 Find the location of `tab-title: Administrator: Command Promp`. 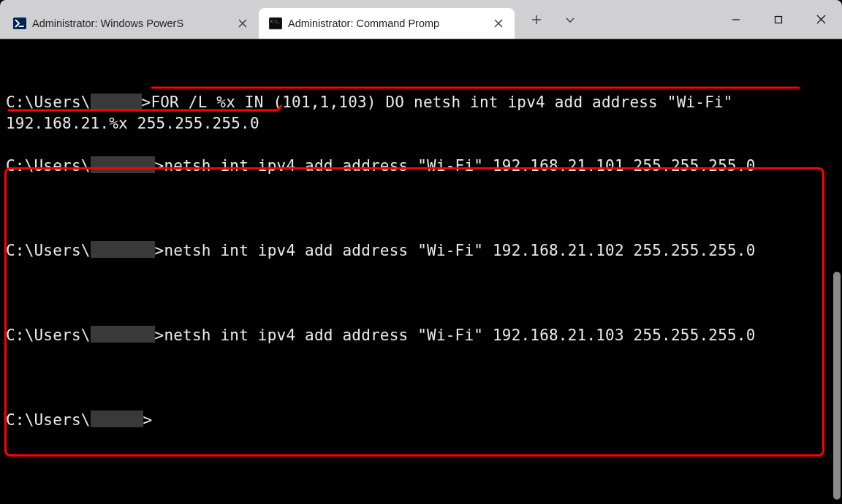

tab-title: Administrator: Command Promp is located at coordinates (386, 23).